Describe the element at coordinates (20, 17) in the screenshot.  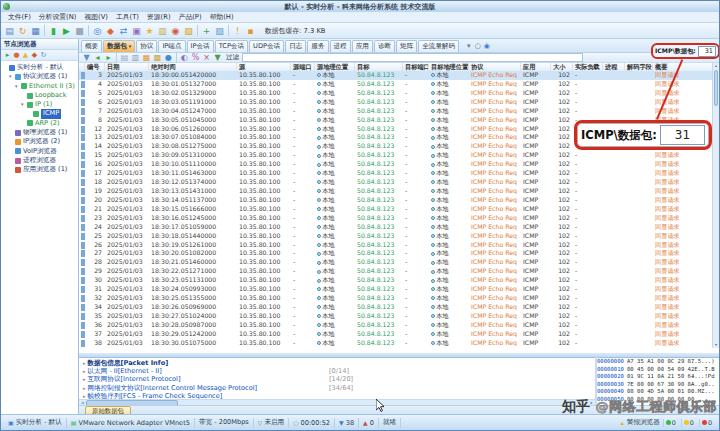
I see `menu-item: 文件(F)` at that location.